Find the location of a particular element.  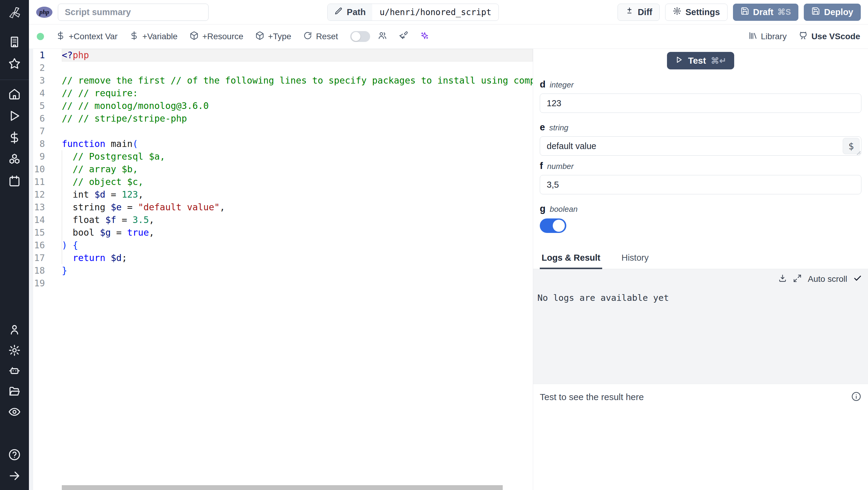

user-icon is located at coordinates (14, 330).